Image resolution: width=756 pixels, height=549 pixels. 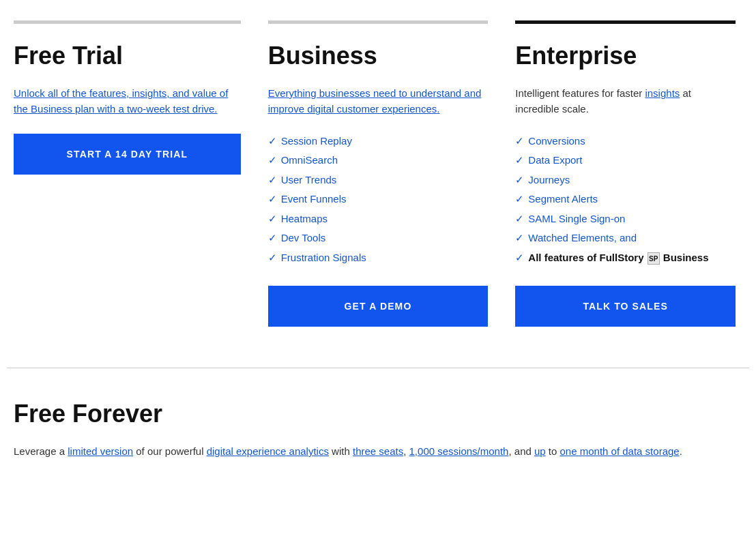 I want to click on feature-item: ✓ Segment Alerts, so click(x=625, y=199).